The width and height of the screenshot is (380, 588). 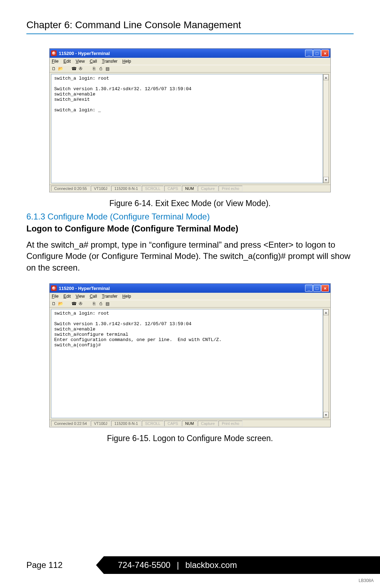 What do you see at coordinates (366, 581) in the screenshot?
I see `doc-code: LB308A` at bounding box center [366, 581].